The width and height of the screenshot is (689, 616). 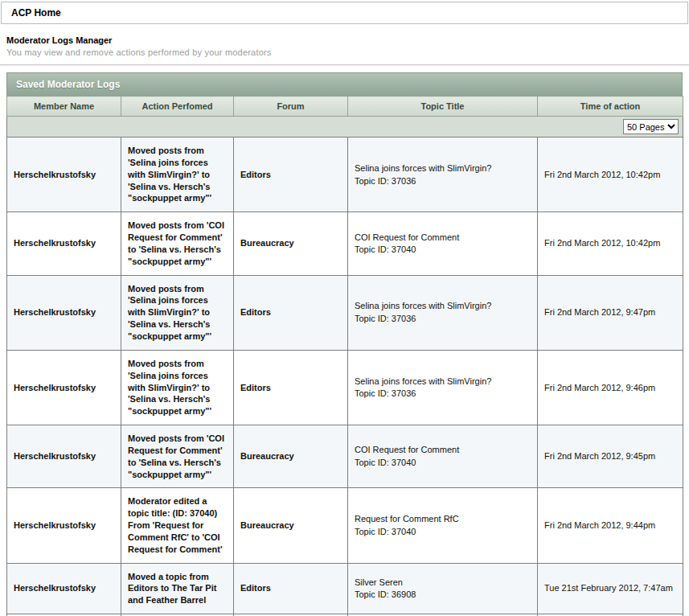 What do you see at coordinates (344, 13) in the screenshot?
I see `acp-home-tab: ACP Home` at bounding box center [344, 13].